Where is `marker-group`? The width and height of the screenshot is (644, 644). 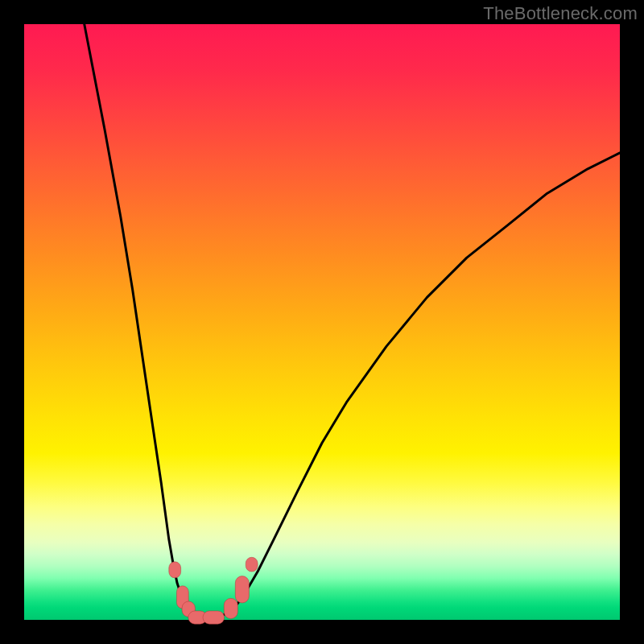
marker-group is located at coordinates (213, 591).